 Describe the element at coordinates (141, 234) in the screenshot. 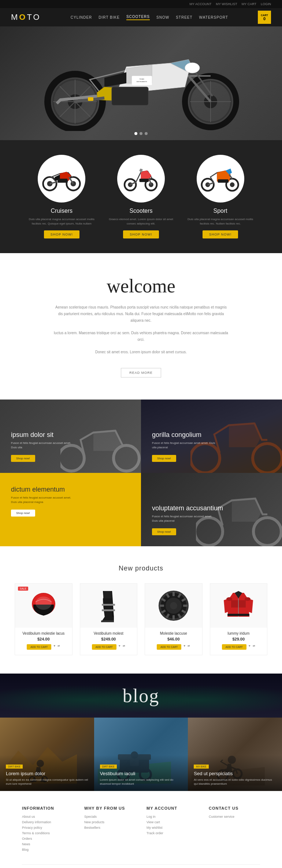

I see `category-scooters-btn: Shop now!` at that location.